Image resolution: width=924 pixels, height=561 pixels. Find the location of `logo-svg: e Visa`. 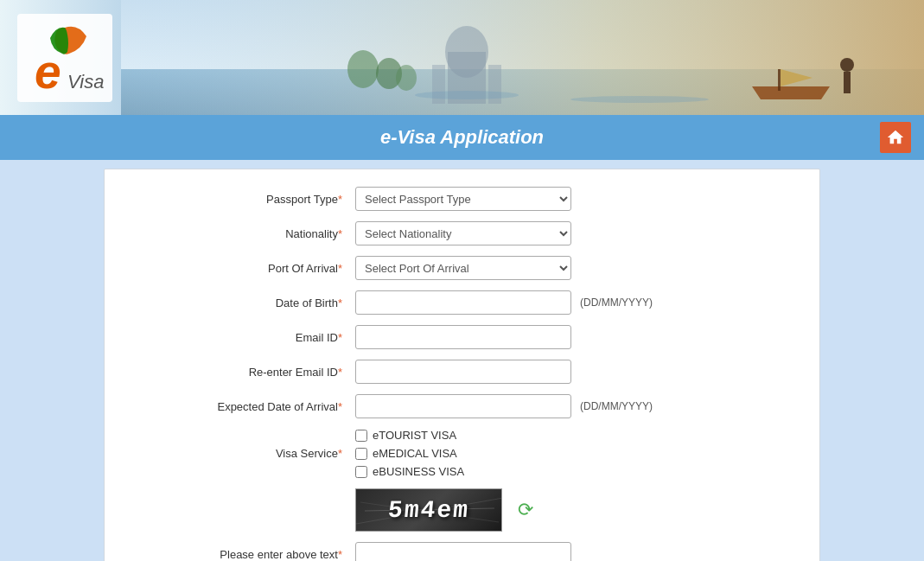

logo-svg: e Visa is located at coordinates (65, 58).